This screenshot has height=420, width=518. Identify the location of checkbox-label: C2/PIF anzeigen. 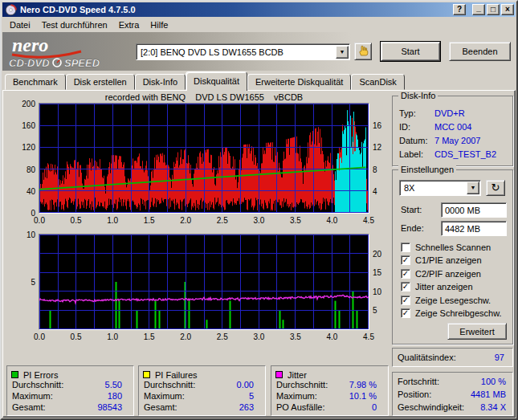
(448, 274).